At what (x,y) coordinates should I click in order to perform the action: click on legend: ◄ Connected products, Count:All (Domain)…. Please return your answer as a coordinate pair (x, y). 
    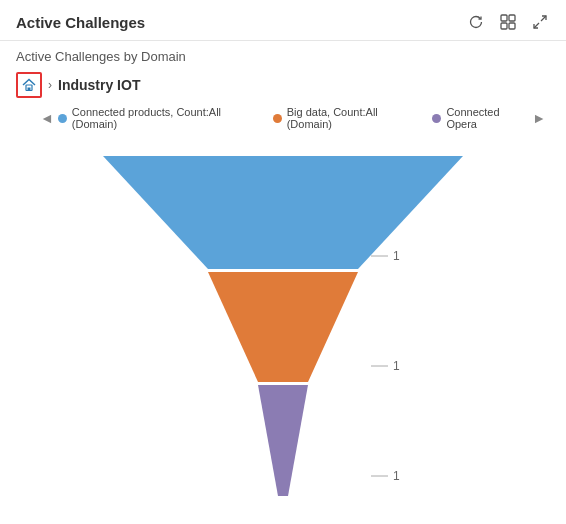
    Looking at the image, I should click on (283, 119).